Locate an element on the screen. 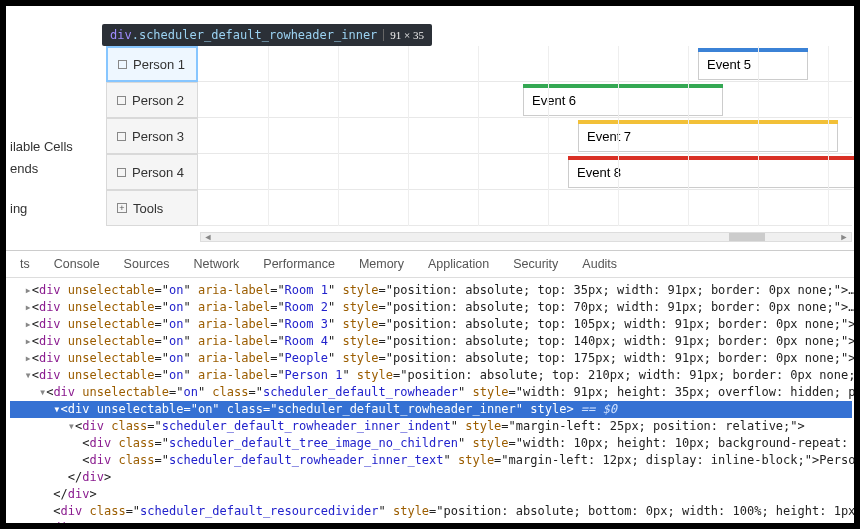 This screenshot has width=860, height=529. event-label: Event 8 is located at coordinates (599, 172).